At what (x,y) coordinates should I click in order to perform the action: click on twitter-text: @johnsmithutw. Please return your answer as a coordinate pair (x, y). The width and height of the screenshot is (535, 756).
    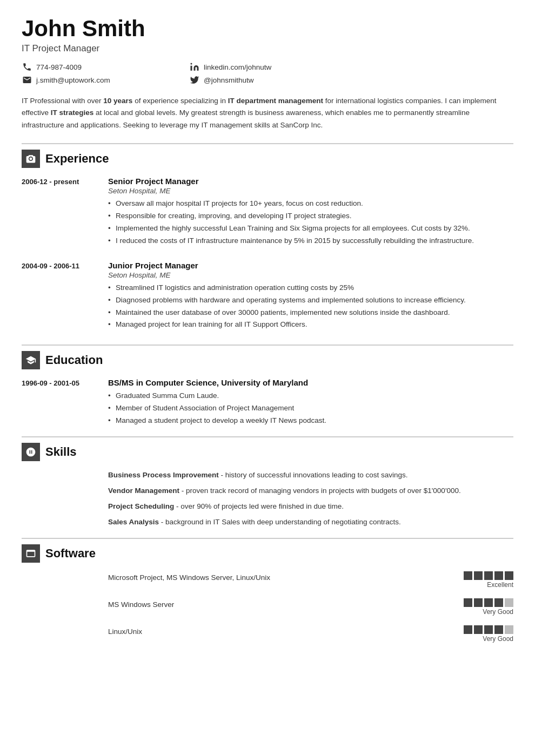
    Looking at the image, I should click on (229, 80).